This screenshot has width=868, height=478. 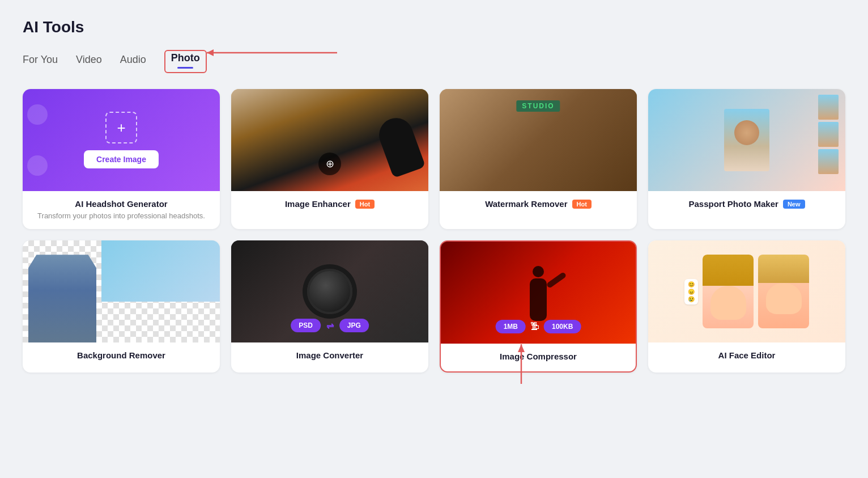 I want to click on compressor-labels: 1MB 🗜 100KB, so click(x=538, y=327).